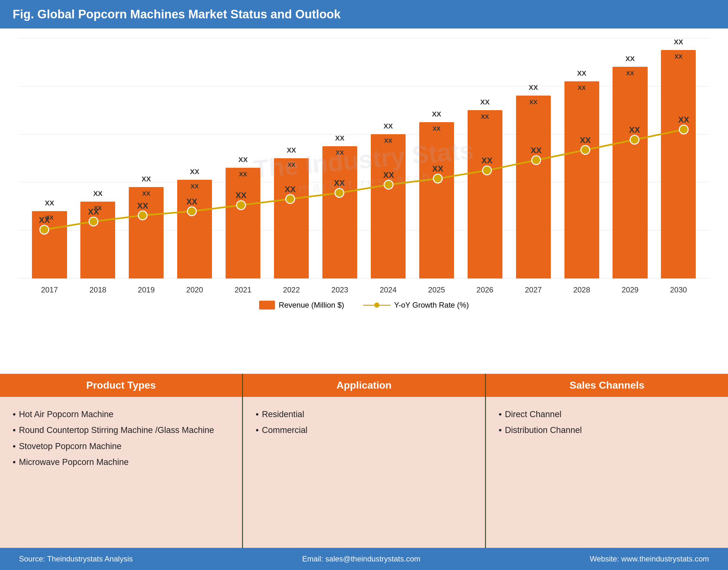  Describe the element at coordinates (607, 430) in the screenshot. I see `list-item: Distribution Channel` at that location.